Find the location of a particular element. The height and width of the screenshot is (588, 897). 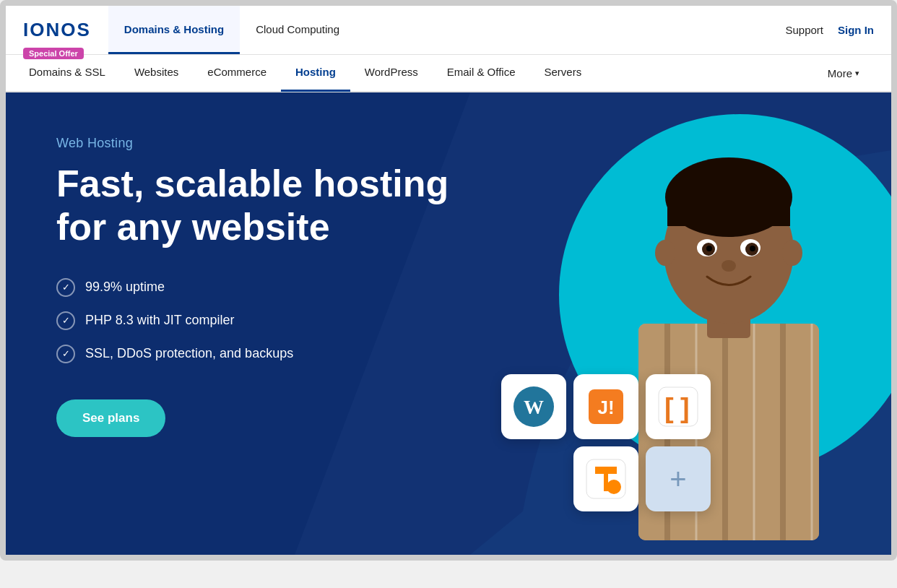

sec-nav-item-servers: Servers is located at coordinates (563, 73).